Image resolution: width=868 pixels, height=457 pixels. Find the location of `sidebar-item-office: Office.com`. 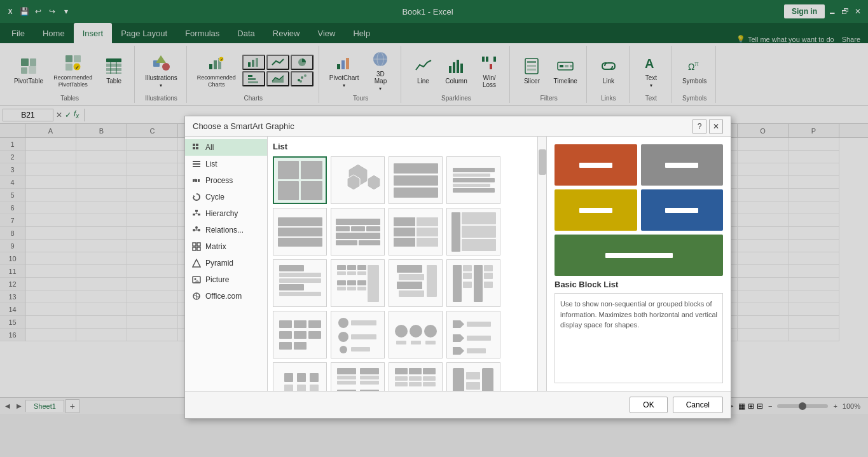

sidebar-item-office: Office.com is located at coordinates (226, 296).